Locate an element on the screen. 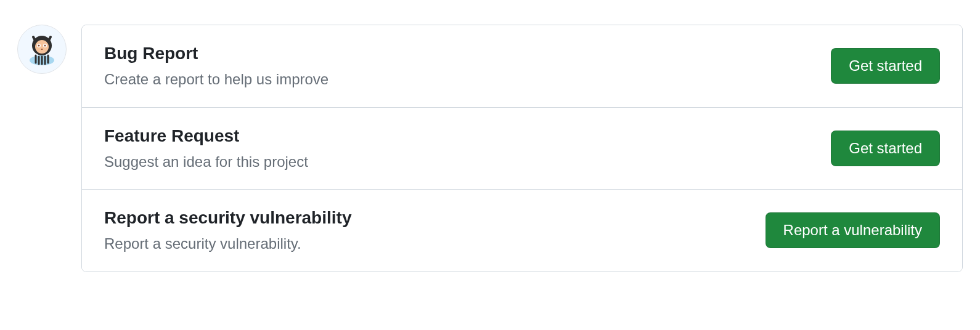 The height and width of the screenshot is (330, 980). octocat-avatar-icon is located at coordinates (42, 49).